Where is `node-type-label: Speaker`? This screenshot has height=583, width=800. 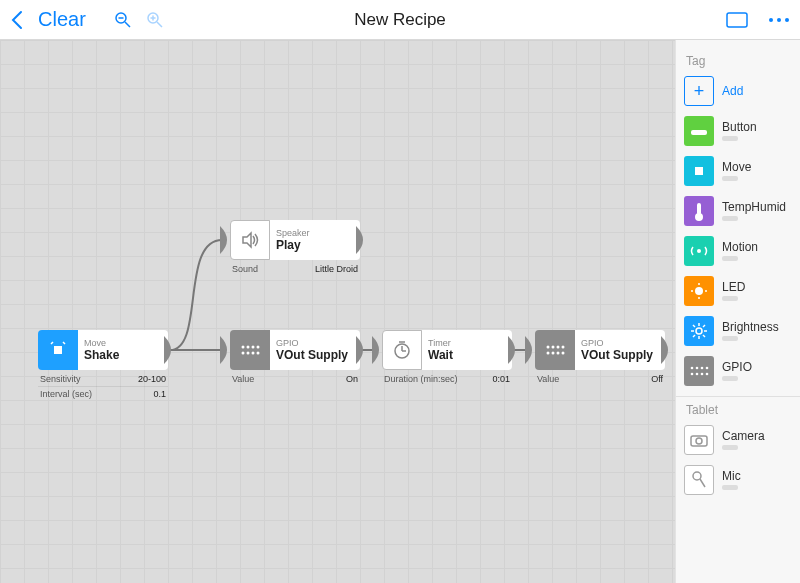
node-type-label: Speaker is located at coordinates (315, 234).